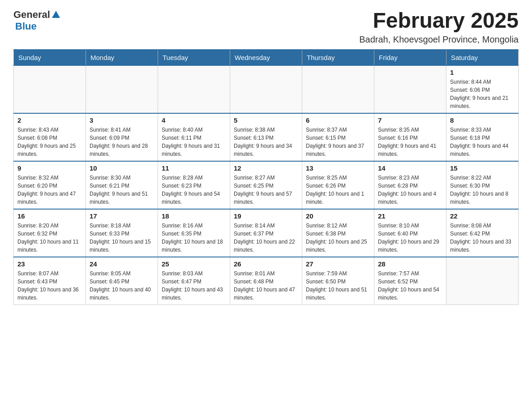  Describe the element at coordinates (482, 142) in the screenshot. I see `day-info: Sunrise: 8:33 AM Sunset: 6:18 PM Dayligh…` at that location.